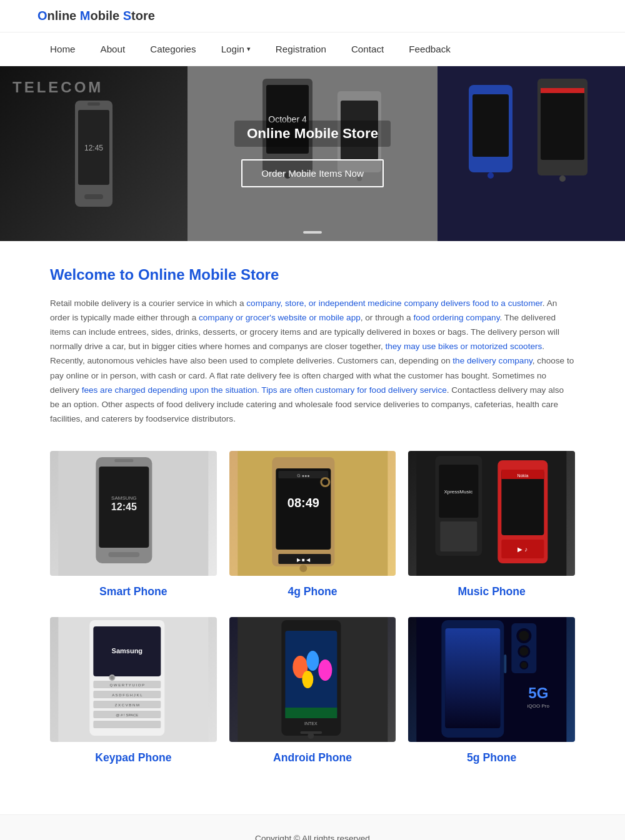 The height and width of the screenshot is (840, 625). Describe the element at coordinates (128, 685) in the screenshot. I see `svg-text: Q W E R T Y U I O P` at that location.